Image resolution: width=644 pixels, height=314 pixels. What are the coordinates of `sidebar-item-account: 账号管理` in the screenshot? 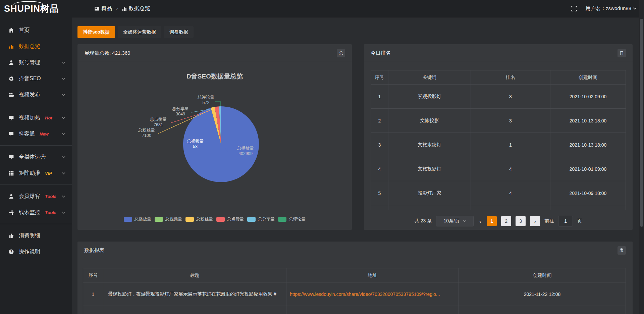 It's located at (36, 62).